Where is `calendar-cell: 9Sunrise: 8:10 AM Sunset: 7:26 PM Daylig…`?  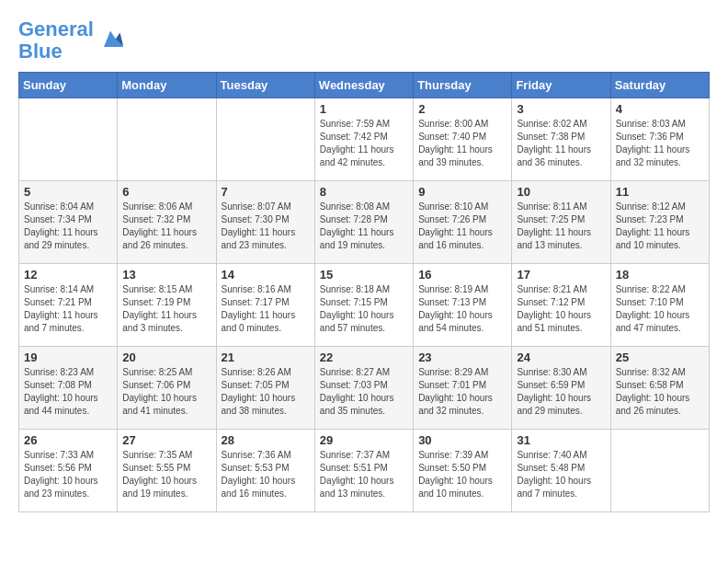 calendar-cell: 9Sunrise: 8:10 AM Sunset: 7:26 PM Daylig… is located at coordinates (463, 223).